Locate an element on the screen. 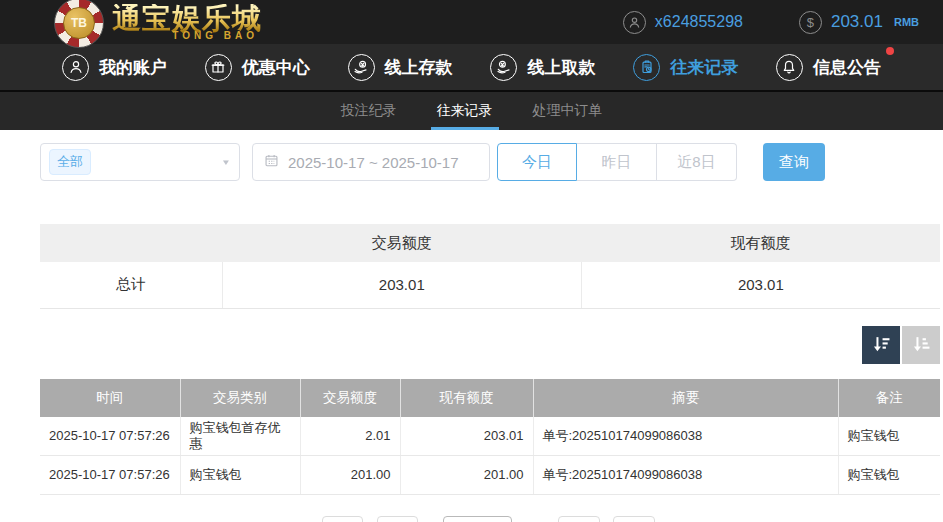  sort-descending-icon is located at coordinates (882, 344).